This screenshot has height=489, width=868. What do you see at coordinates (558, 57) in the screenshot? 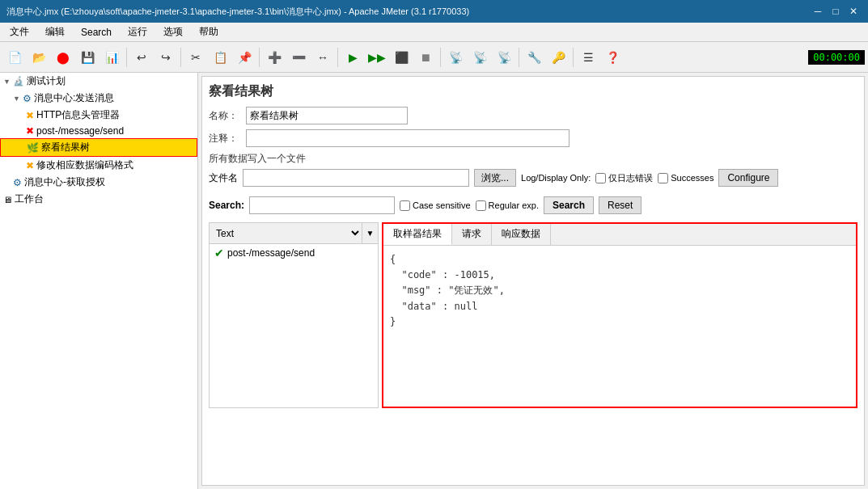
I see `key-button: 🔑` at bounding box center [558, 57].